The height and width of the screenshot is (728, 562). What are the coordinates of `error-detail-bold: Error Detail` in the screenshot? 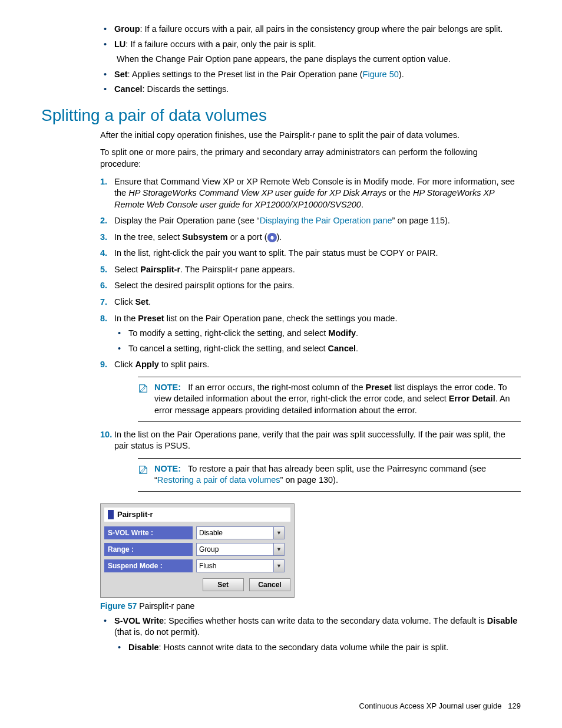 It's located at (472, 398).